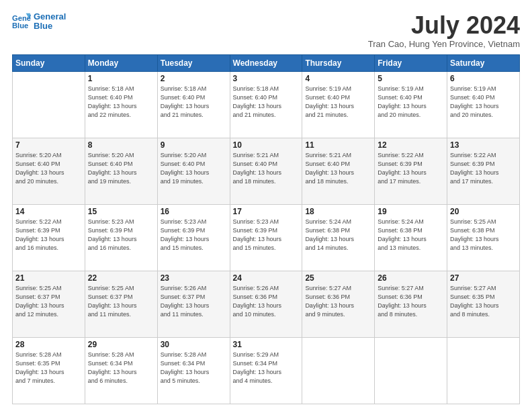 This screenshot has width=532, height=411. What do you see at coordinates (484, 63) in the screenshot?
I see `header-saturday: Saturday` at bounding box center [484, 63].